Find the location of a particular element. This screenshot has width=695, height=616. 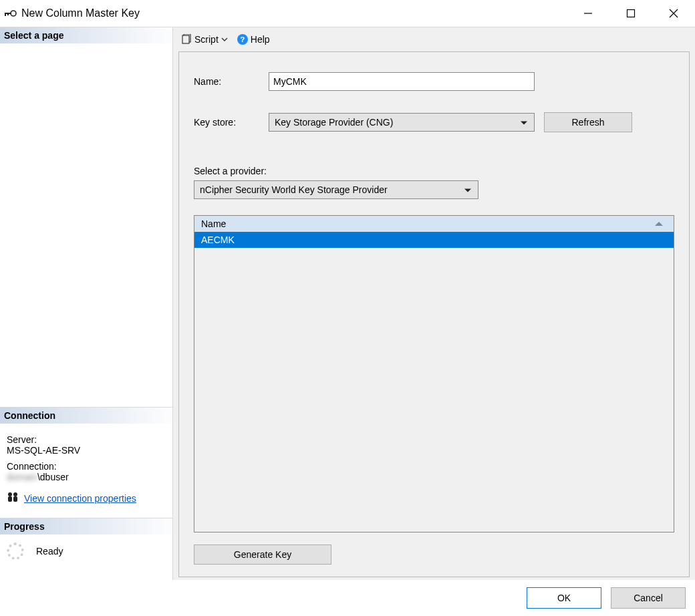

refresh-button: Refresh is located at coordinates (588, 122).